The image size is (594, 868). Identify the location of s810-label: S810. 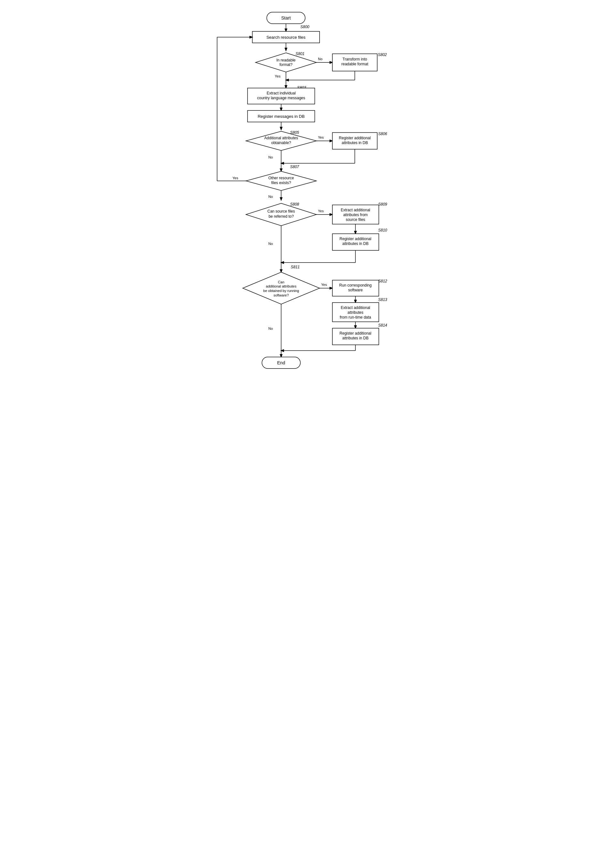
(383, 230).